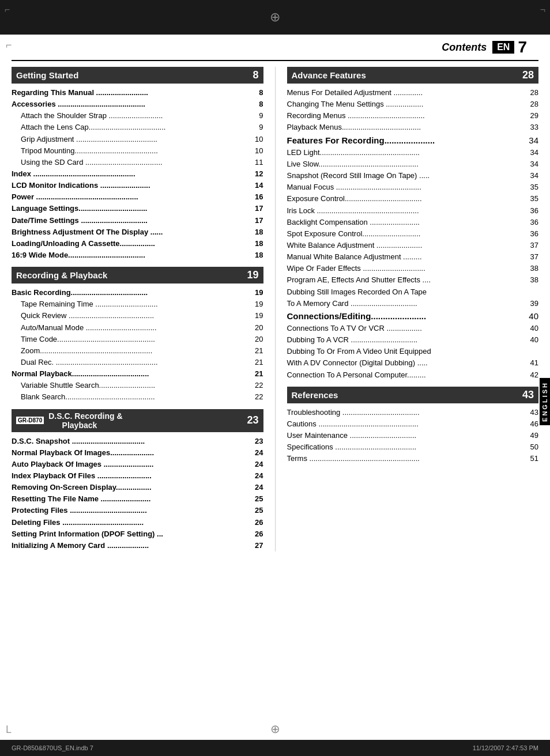 The width and height of the screenshot is (550, 756). Describe the element at coordinates (137, 221) in the screenshot. I see `toc-item: Date/Time Settings .....................…` at that location.